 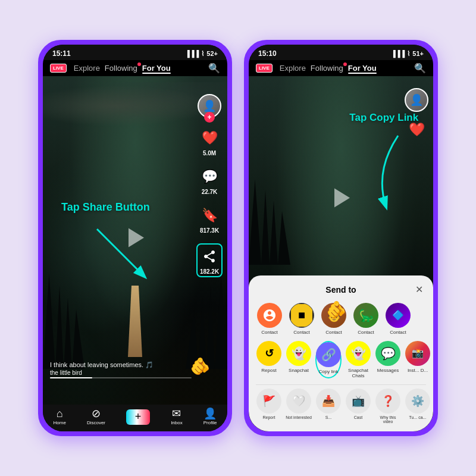 I want to click on repost-icon: ↺, so click(x=269, y=353).